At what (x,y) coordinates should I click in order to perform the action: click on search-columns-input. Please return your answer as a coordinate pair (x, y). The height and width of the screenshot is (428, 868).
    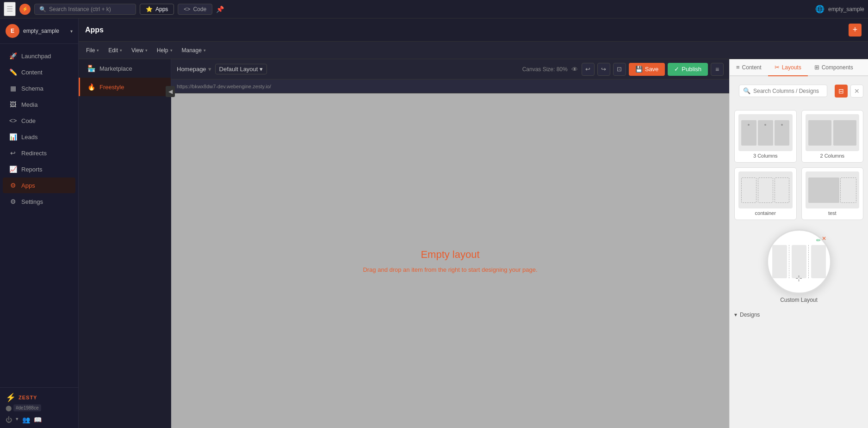
    Looking at the image, I should click on (788, 91).